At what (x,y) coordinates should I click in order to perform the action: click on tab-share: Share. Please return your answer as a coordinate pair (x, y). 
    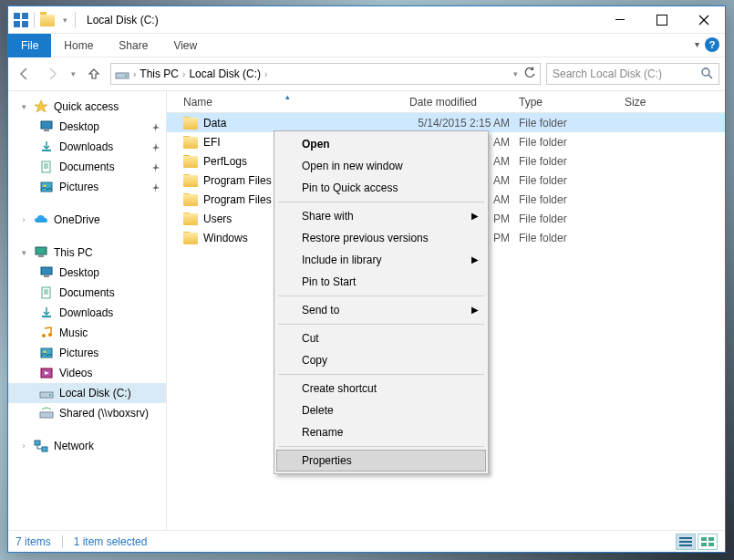
    Looking at the image, I should click on (133, 46).